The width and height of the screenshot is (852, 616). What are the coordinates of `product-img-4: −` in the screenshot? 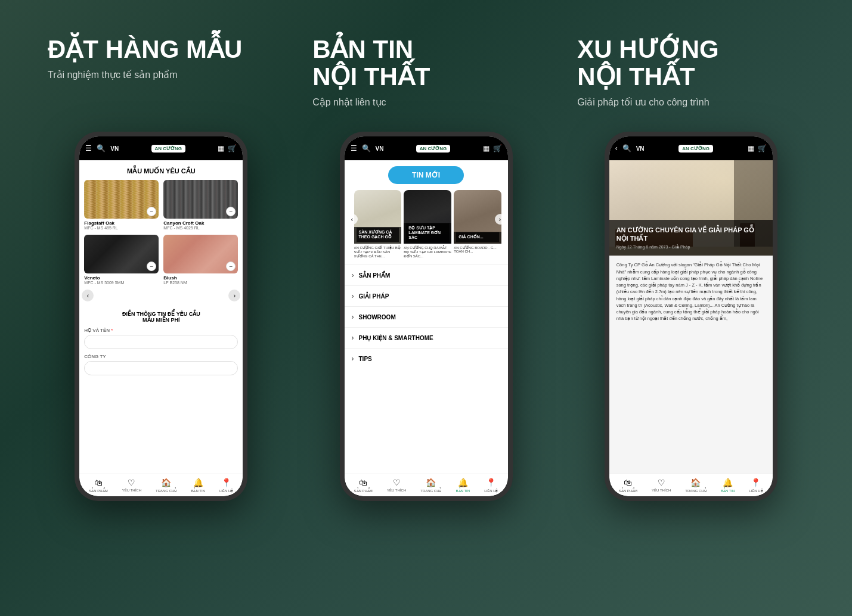 It's located at (200, 254).